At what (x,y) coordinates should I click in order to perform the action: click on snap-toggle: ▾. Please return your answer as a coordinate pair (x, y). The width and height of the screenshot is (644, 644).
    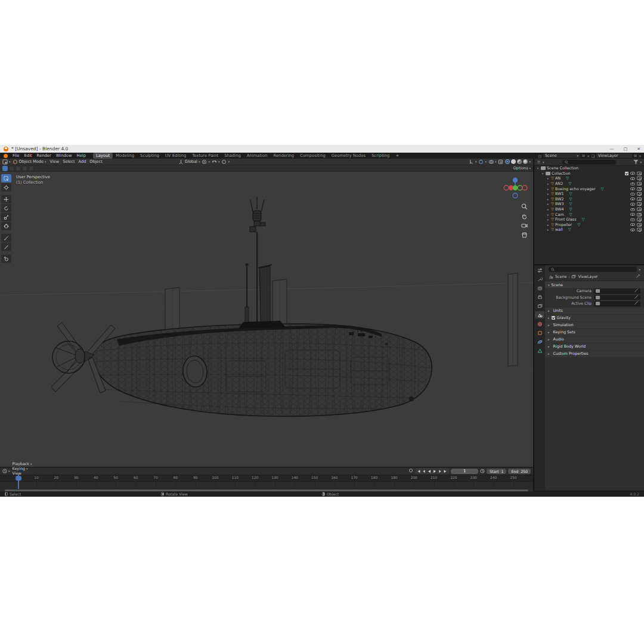
    Looking at the image, I should click on (216, 162).